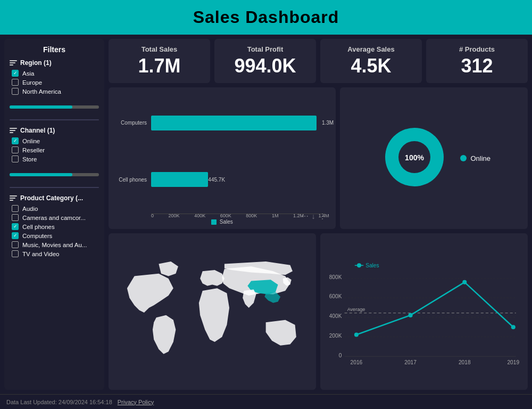 The image size is (532, 409). What do you see at coordinates (214, 222) in the screenshot?
I see `legend-dot` at bounding box center [214, 222].